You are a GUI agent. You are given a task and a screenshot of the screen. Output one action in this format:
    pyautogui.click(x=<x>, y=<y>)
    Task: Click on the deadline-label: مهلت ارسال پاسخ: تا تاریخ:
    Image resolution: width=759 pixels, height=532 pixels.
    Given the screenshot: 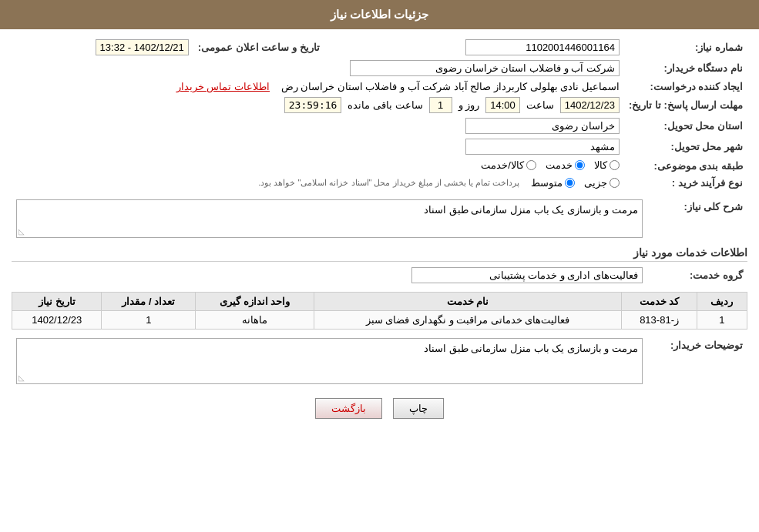 What is the action you would take?
    pyautogui.click(x=686, y=105)
    